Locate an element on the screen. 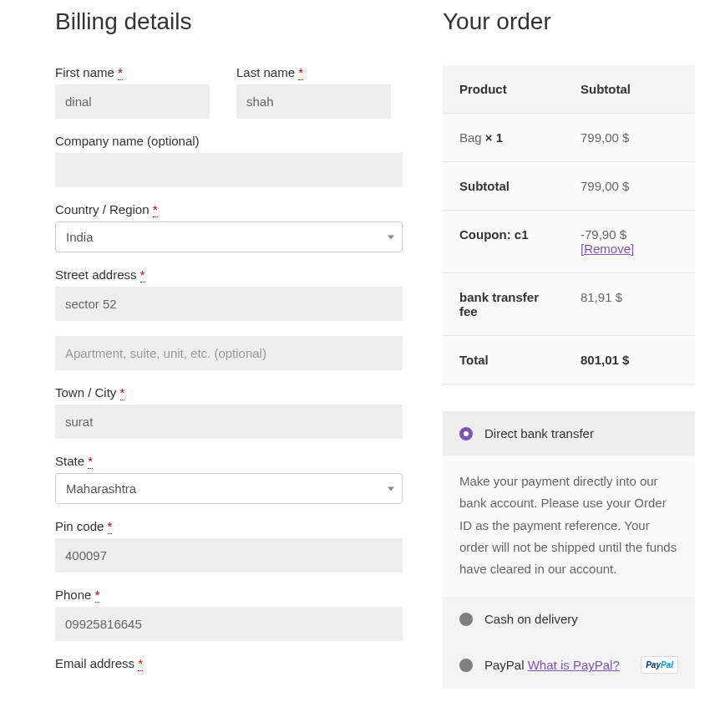 This screenshot has width=720, height=728. total-label: Total is located at coordinates (503, 360).